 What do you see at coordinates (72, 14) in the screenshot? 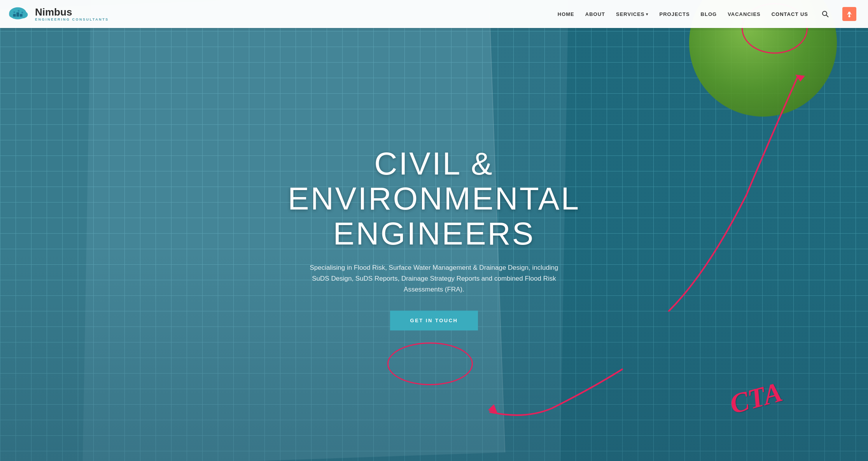
I see `logo-text: Nimbus ENGINEERING CONSULTANTS` at bounding box center [72, 14].